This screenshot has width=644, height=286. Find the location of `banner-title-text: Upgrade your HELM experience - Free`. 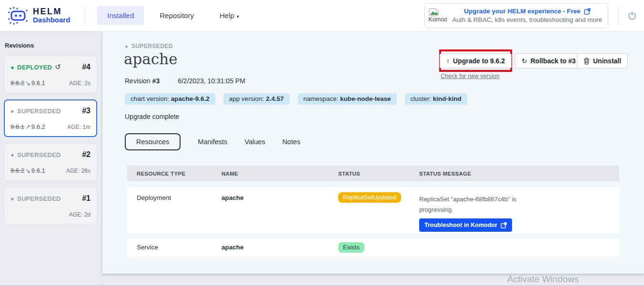

banner-title-text: Upgrade your HELM experience - Free is located at coordinates (522, 11).